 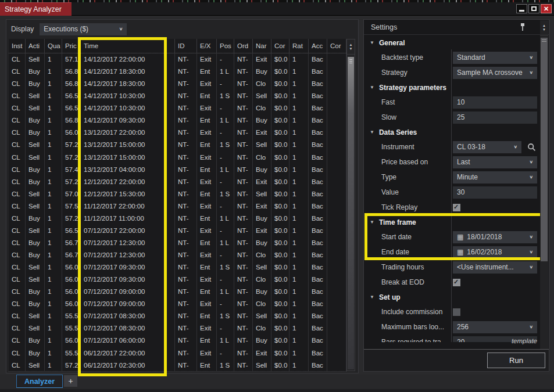 I want to click on col-header-id: ID, so click(x=186, y=46).